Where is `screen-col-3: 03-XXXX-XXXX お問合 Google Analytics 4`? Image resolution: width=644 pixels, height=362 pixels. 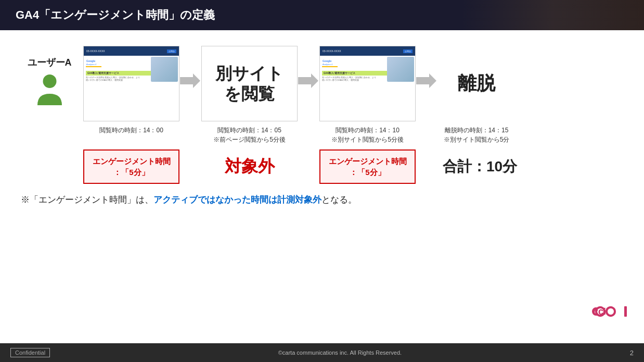 screen-col-3: 03-XXXX-XXXX お問合 Google Analytics 4 is located at coordinates (367, 95).